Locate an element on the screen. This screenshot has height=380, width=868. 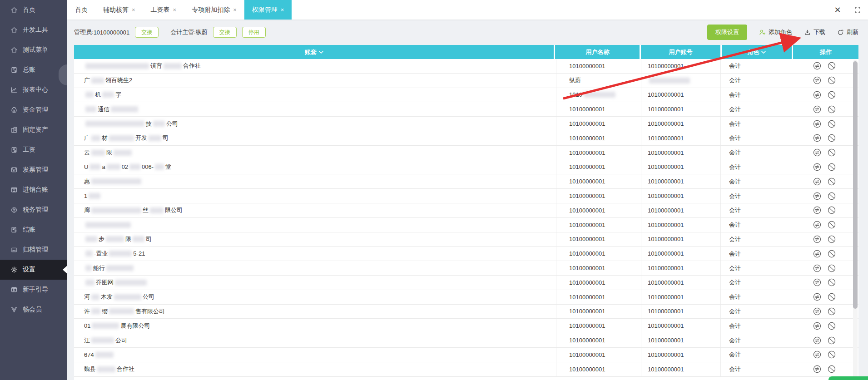
sidebar-item-归档管理: 归档管理 is located at coordinates (34, 250).